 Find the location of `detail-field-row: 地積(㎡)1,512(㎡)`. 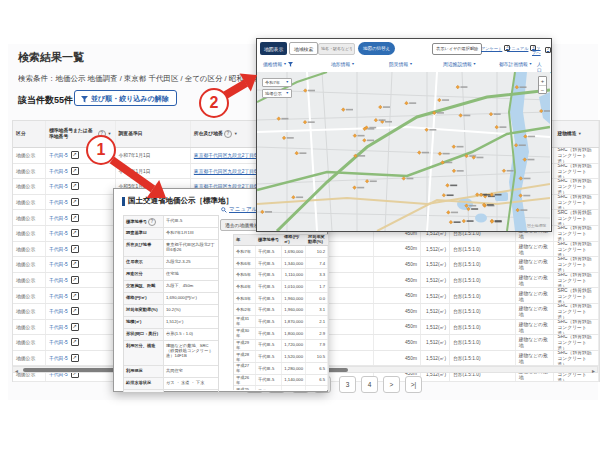

detail-field-row: 地積(㎡)1,512(㎡) is located at coordinates (171, 323).